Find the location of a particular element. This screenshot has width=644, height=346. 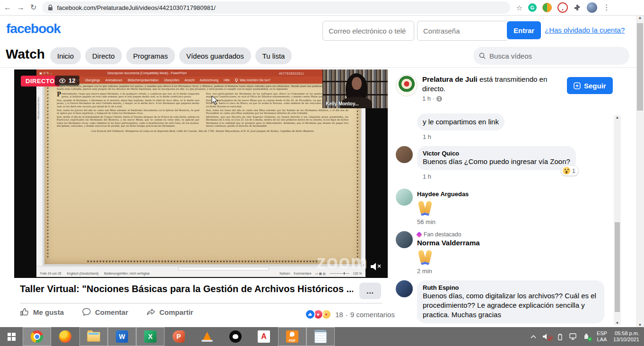

like-label: Me gusta is located at coordinates (48, 312).